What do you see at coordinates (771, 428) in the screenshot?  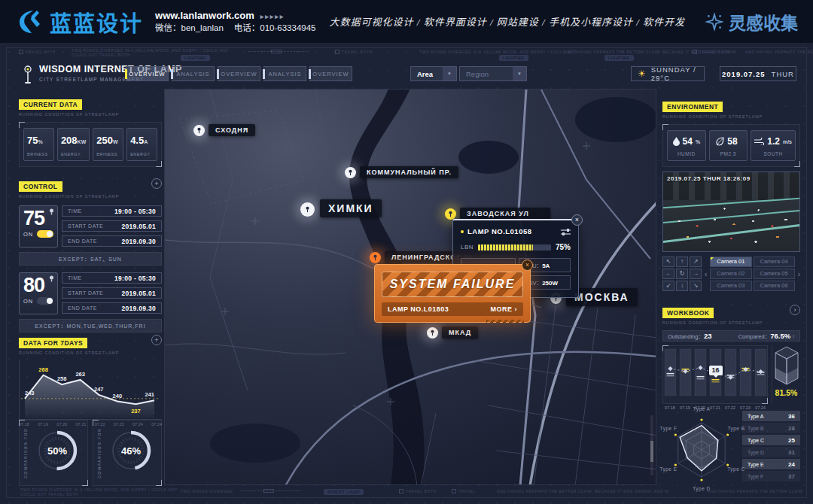 I see `type-b-row: Type B28` at bounding box center [771, 428].